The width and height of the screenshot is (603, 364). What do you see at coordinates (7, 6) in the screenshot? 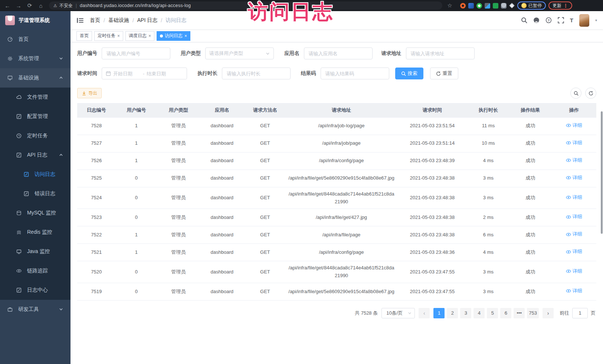
I see `browser-back-icon: ←` at bounding box center [7, 6].